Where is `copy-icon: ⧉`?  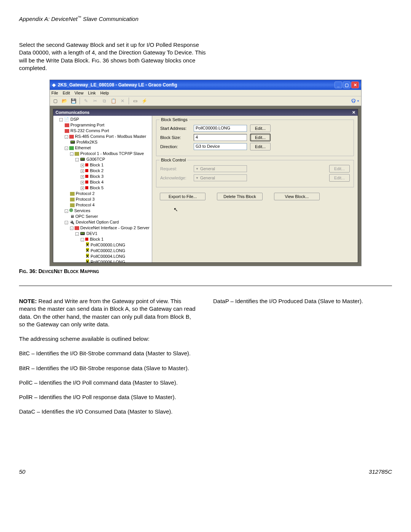 copy-icon: ⧉ is located at coordinates (104, 101).